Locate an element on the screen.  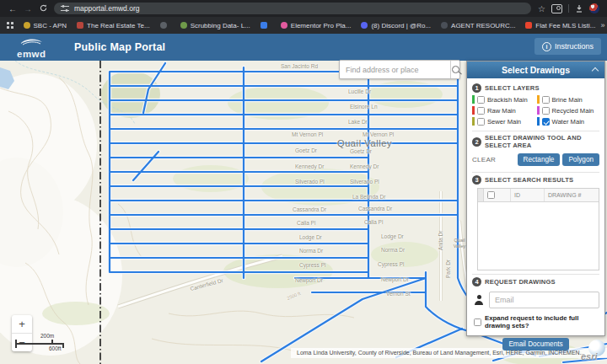
expand-row: Expand request to include full drawing s… is located at coordinates (536, 323).